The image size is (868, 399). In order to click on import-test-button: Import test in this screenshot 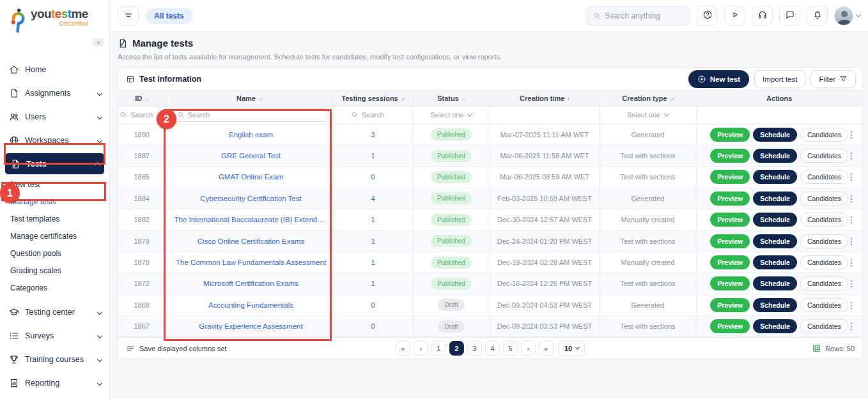, I will do `click(780, 79)`.